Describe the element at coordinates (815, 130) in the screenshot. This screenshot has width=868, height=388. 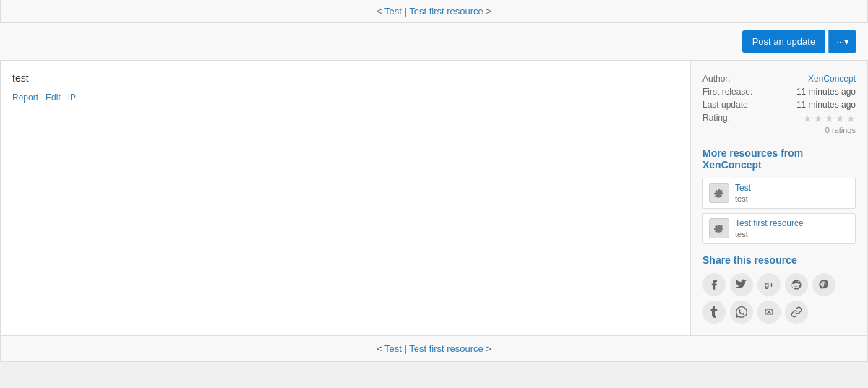
I see `ratings-count: 0 ratings` at that location.